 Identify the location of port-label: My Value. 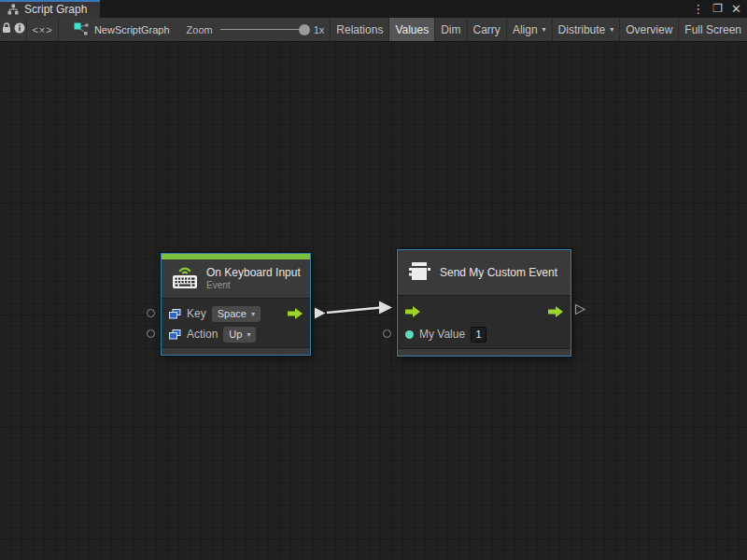
(443, 334).